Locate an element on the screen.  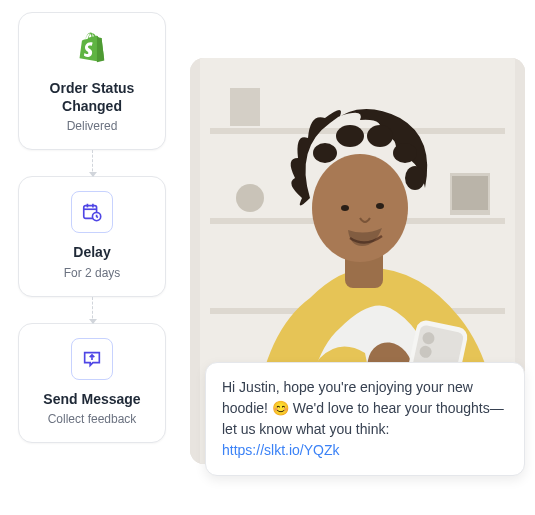
card-subtitle: Delivered is located at coordinates (92, 126).